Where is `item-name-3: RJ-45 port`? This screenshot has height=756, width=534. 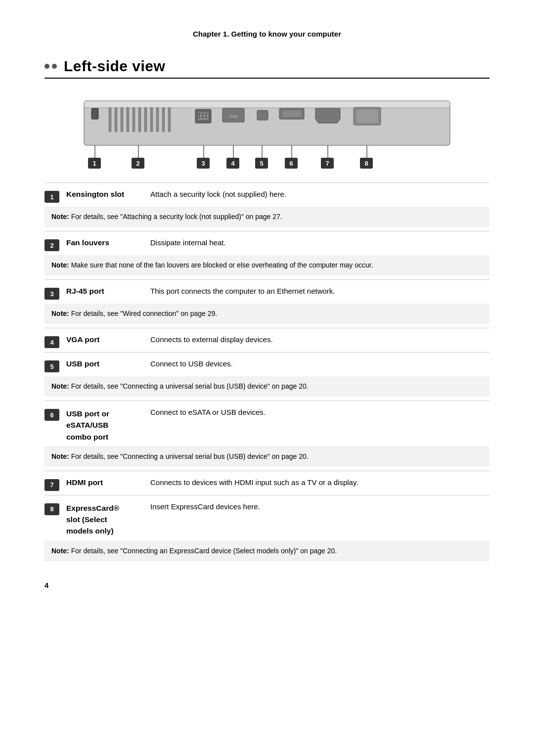
item-name-3: RJ-45 port is located at coordinates (108, 291).